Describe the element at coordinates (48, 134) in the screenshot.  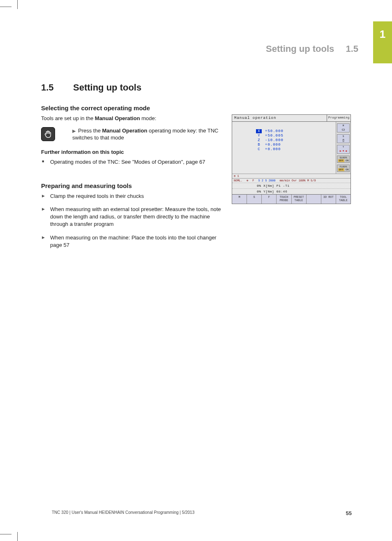
I see `hand-icon` at that location.